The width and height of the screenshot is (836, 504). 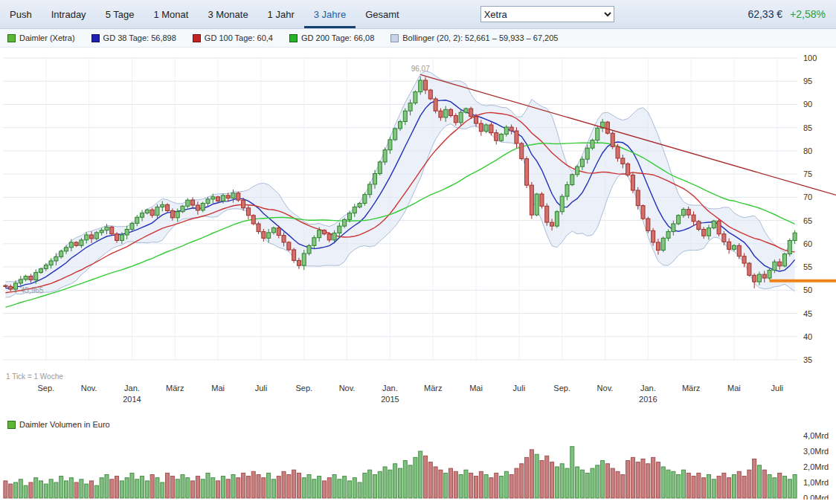 What do you see at coordinates (233, 38) in the screenshot?
I see `legend-item-gd100: GD 100 Tage: 60,4` at bounding box center [233, 38].